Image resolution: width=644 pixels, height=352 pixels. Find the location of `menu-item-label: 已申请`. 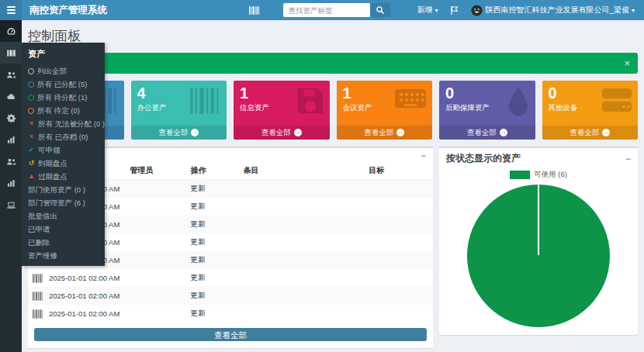

menu-item-label: 已申请 is located at coordinates (39, 229).